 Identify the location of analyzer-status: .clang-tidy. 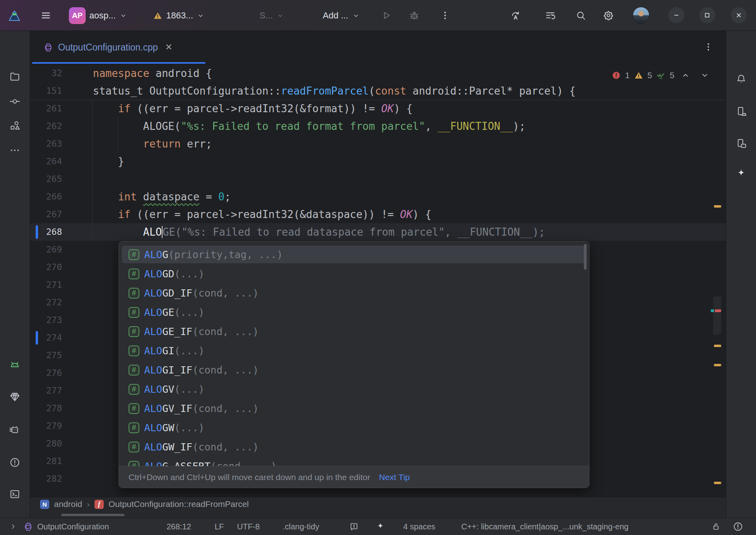
(301, 527).